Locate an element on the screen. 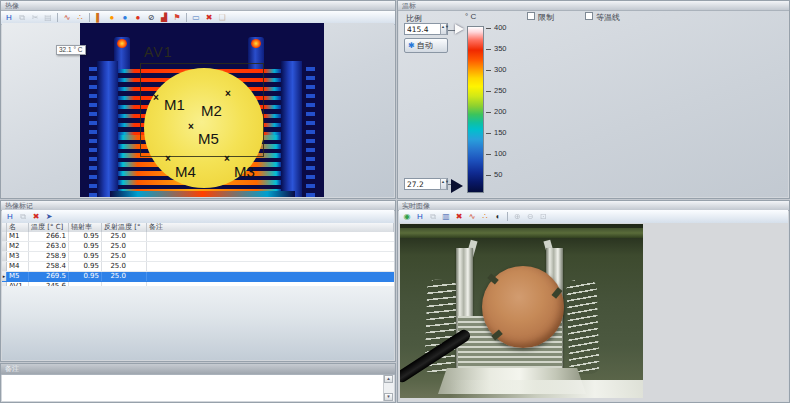 This screenshot has height=403, width=790. send-marker-icon: ➤ is located at coordinates (49, 216).